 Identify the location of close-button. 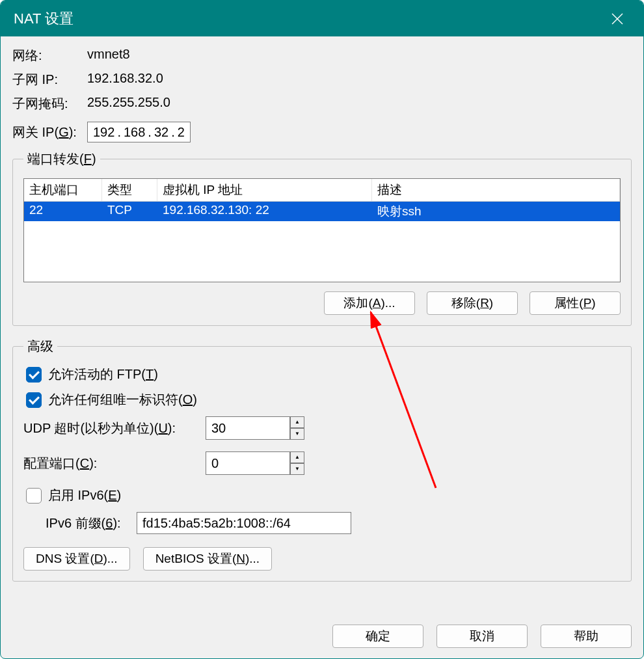
(617, 19).